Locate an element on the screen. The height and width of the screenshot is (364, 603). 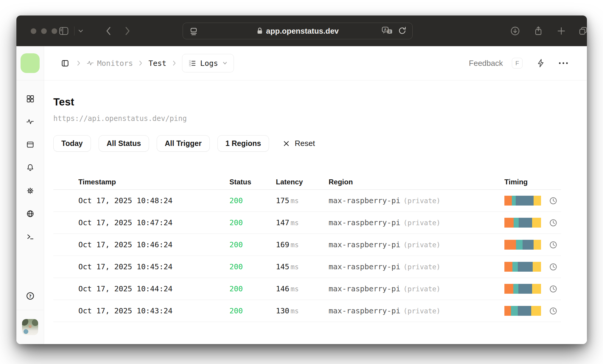
sidebar-item-status-pages is located at coordinates (30, 145).